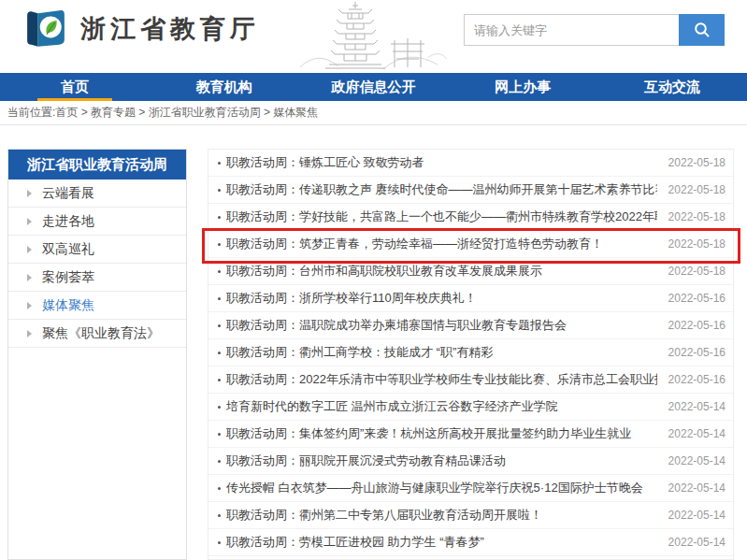 This screenshot has height=560, width=747. Describe the element at coordinates (471, 380) in the screenshot. I see `news-list-item: 职教活动周：2022年乐清市中等职业学校师生专业技能比赛、乐清市总工会职业技术学…` at that location.